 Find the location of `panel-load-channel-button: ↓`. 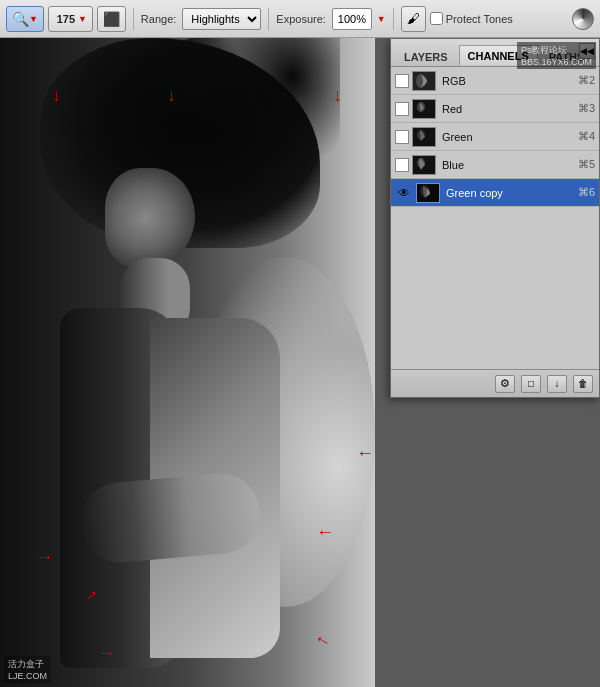

panel-load-channel-button: ↓ is located at coordinates (557, 384).